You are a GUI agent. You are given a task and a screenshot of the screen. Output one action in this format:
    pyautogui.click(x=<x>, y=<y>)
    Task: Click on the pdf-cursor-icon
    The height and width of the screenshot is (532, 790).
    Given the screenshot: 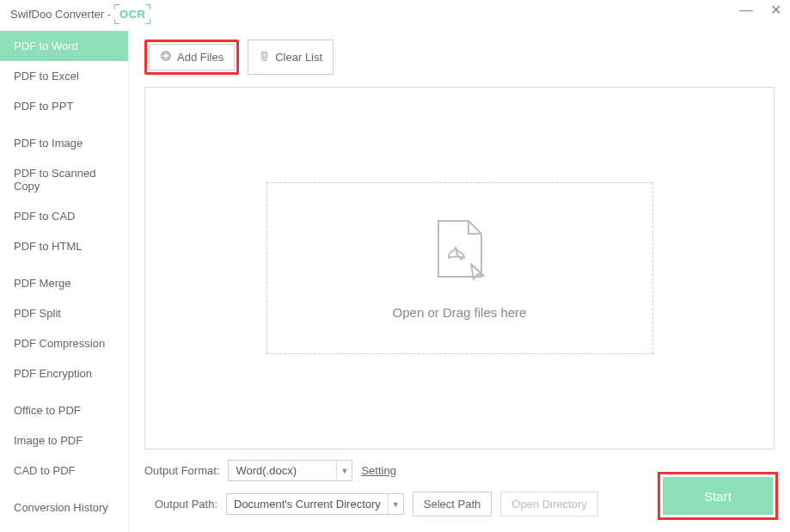 What is the action you would take?
    pyautogui.click(x=460, y=253)
    